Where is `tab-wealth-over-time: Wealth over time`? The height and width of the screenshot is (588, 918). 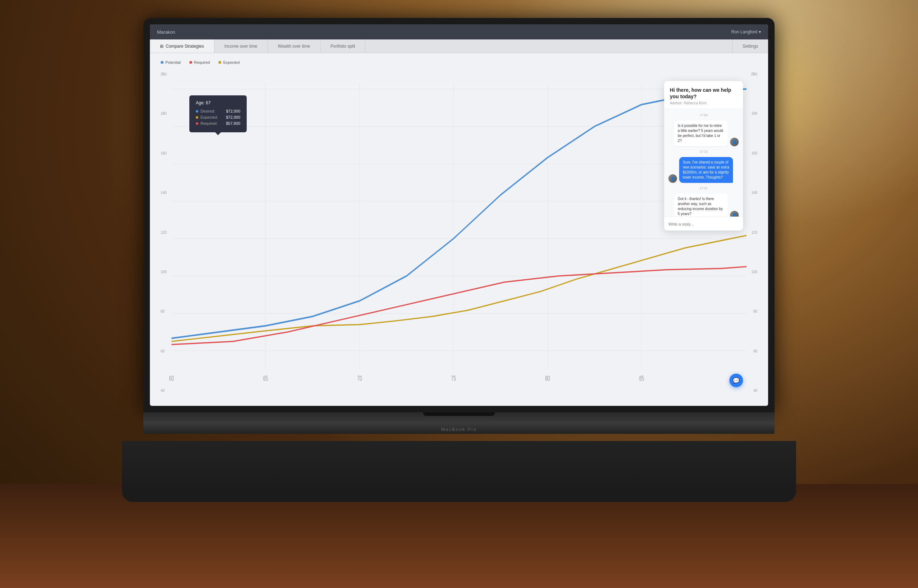 tab-wealth-over-time: Wealth over time is located at coordinates (294, 46).